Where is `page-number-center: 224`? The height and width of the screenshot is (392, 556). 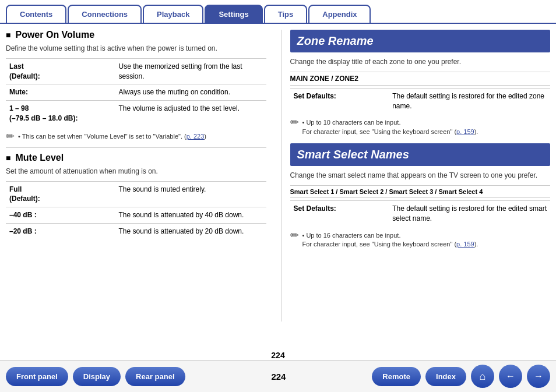
page-number-center: 224 is located at coordinates (279, 376).